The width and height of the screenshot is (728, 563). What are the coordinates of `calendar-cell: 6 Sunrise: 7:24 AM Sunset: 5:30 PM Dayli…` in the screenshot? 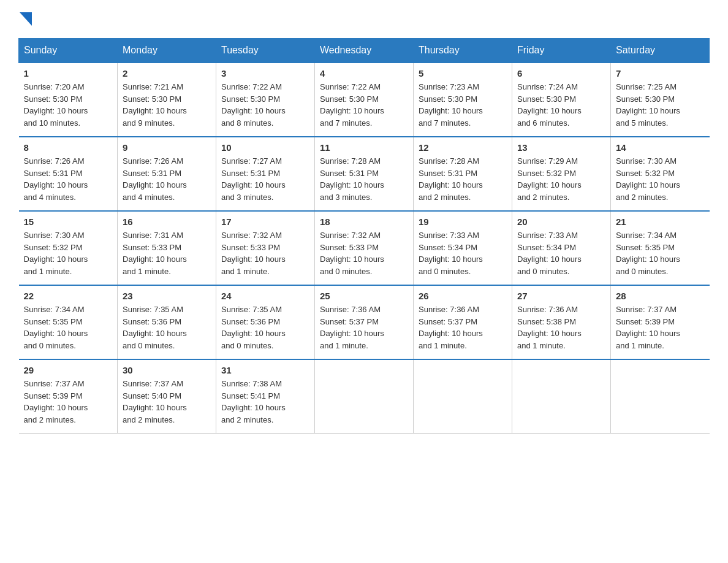 It's located at (561, 99).